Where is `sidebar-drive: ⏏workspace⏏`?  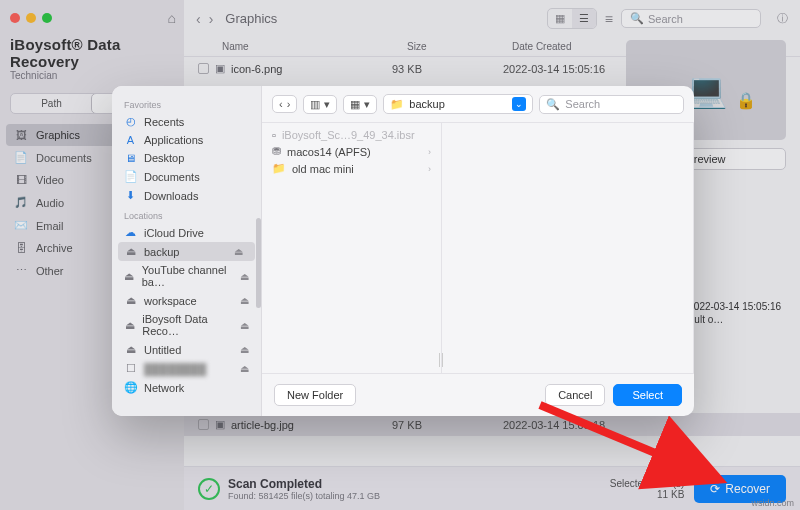 sidebar-drive: ⏏workspace⏏ is located at coordinates (186, 300).